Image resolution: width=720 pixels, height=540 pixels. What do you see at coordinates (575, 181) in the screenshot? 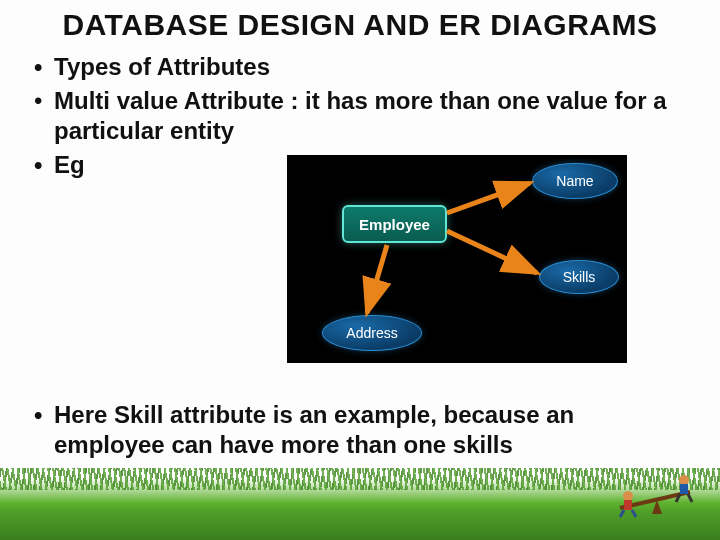
I see `attribute-name: Name` at bounding box center [575, 181].